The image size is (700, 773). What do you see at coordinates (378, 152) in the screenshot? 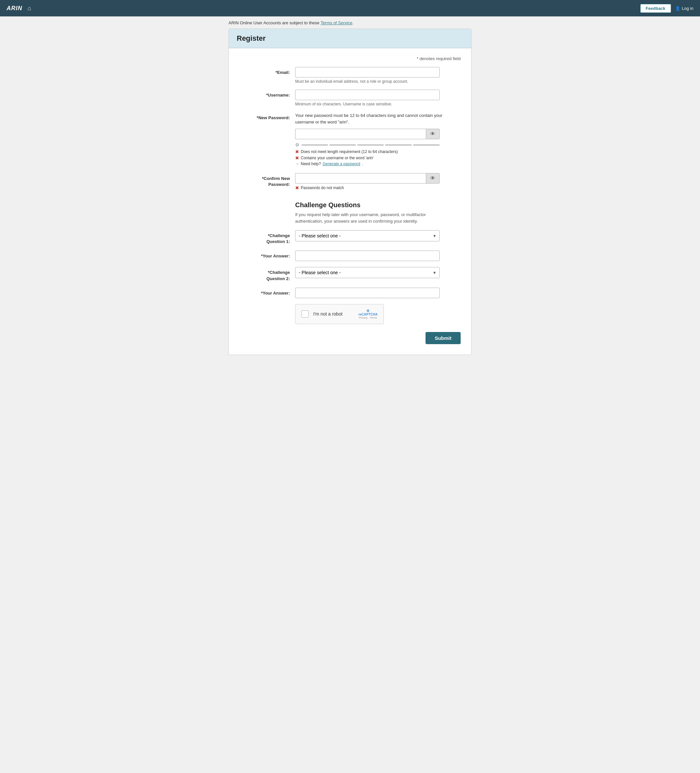
I see `password-error-length: ✖ Does not meet length requirement (12 t…` at bounding box center [378, 152].